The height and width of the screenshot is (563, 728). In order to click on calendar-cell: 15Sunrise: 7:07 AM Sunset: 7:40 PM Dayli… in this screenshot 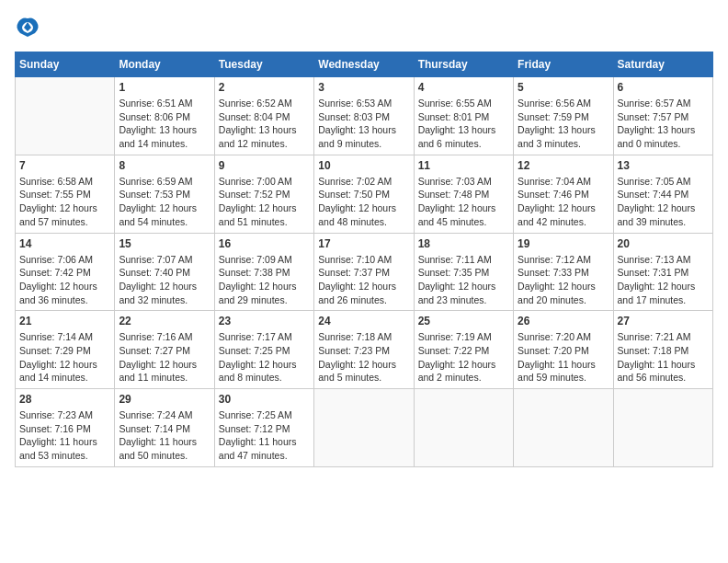, I will do `click(165, 272)`.